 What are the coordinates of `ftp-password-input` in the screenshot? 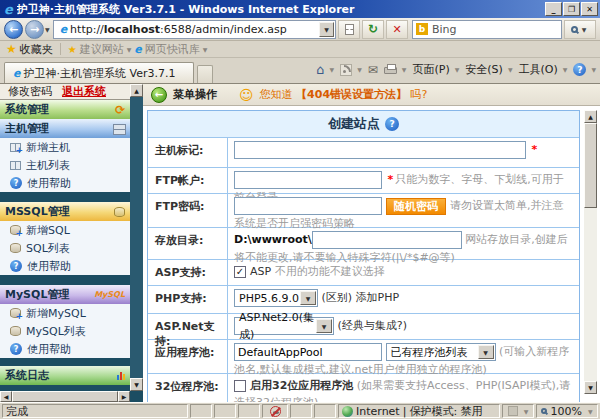 It's located at (308, 206).